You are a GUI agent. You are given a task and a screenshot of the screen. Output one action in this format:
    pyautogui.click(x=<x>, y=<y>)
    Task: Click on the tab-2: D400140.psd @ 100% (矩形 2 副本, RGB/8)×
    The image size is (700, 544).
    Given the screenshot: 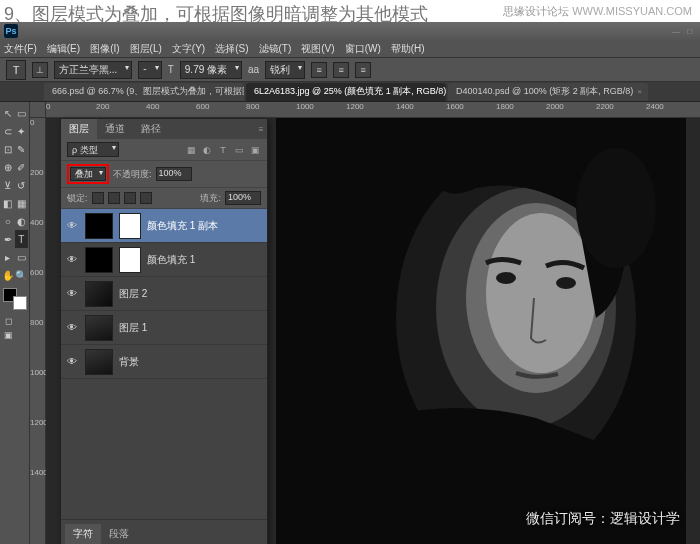 What is the action you would take?
    pyautogui.click(x=548, y=92)
    